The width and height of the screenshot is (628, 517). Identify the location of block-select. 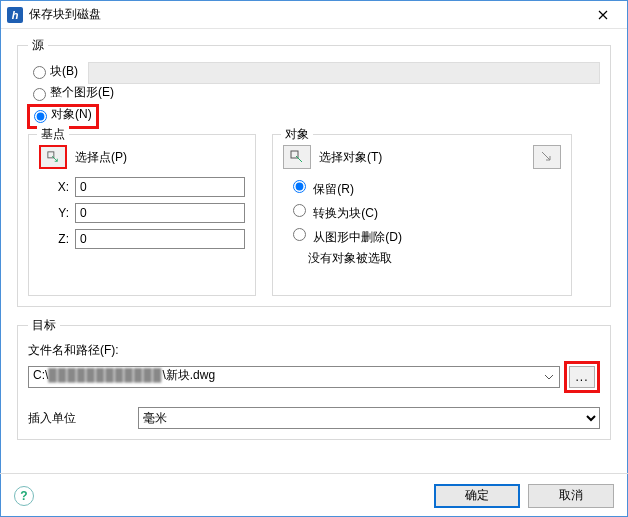
(344, 73).